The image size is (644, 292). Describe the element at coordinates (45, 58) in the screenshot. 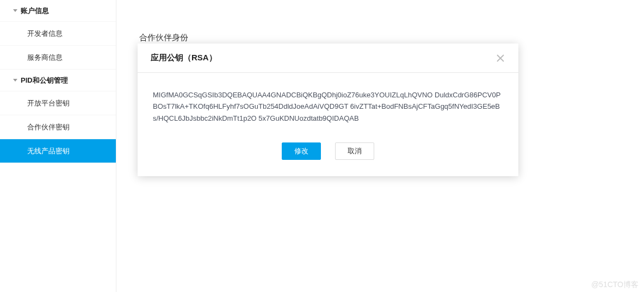

I see `sidebar-item-label: 服务商信息` at that location.